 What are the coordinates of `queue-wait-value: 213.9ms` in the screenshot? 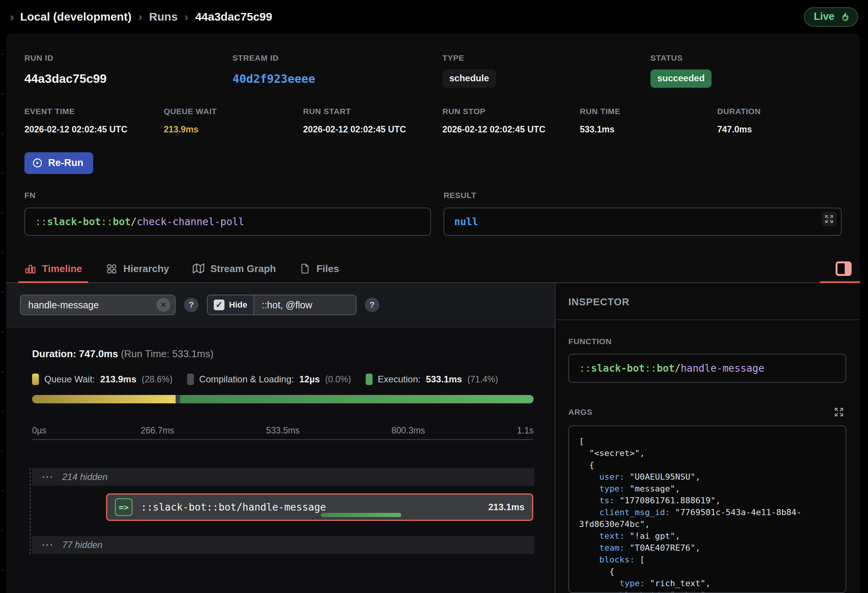 It's located at (234, 130).